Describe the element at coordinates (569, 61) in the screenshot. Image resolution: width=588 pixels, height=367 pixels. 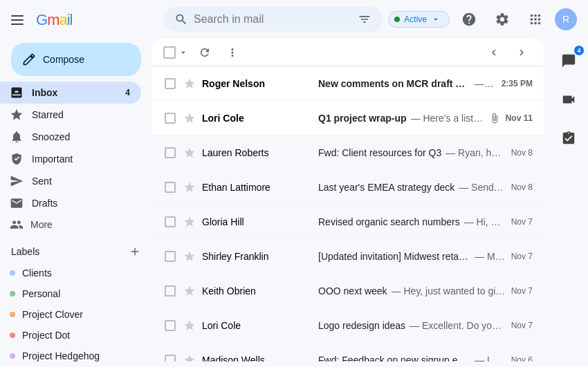
I see `chat-tab-button` at that location.